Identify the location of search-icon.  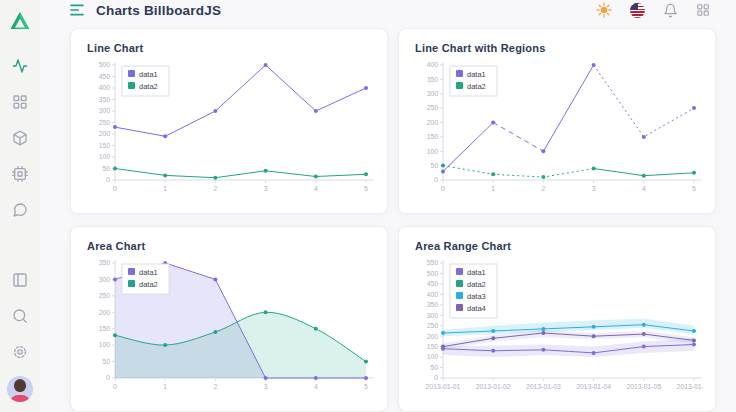
(20, 316).